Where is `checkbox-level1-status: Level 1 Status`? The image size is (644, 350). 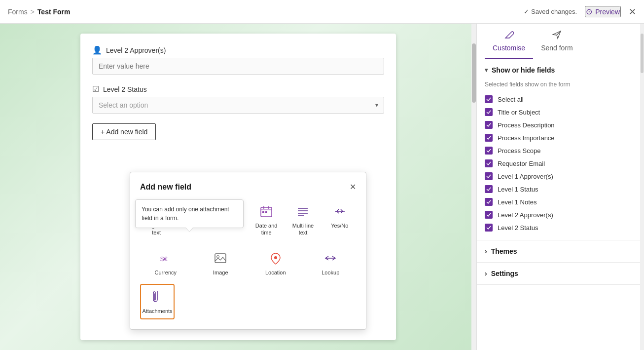
checkbox-level1-status: Level 1 Status is located at coordinates (560, 189).